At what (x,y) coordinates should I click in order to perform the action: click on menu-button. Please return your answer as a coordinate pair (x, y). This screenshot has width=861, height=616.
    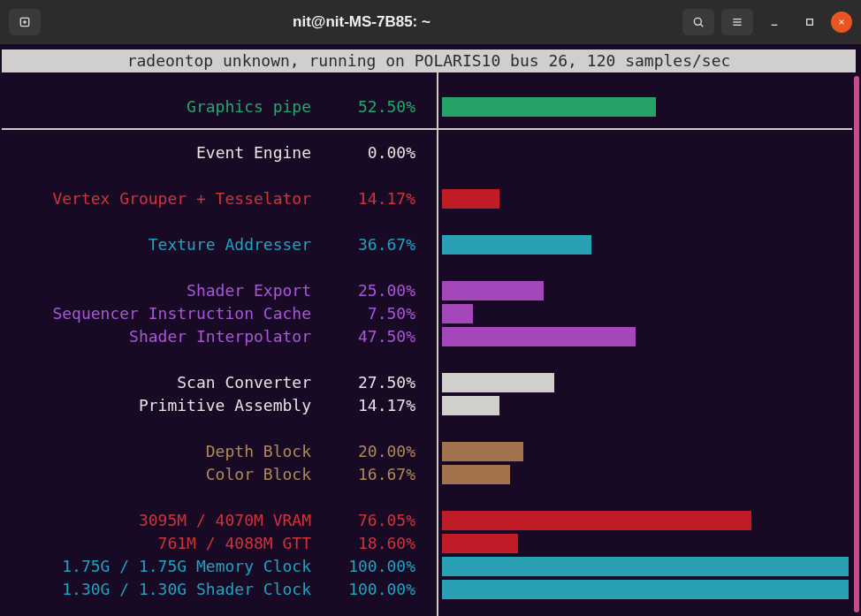
    Looking at the image, I should click on (737, 22).